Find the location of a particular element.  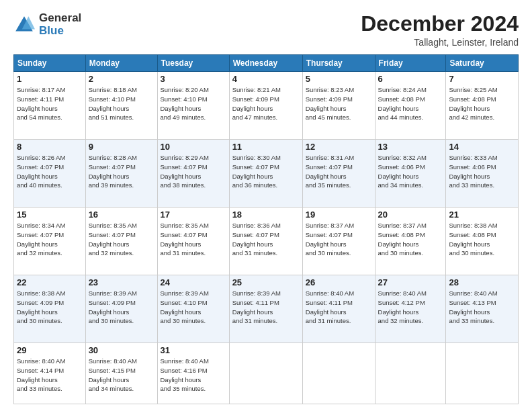

day-number: 31 is located at coordinates (193, 351).